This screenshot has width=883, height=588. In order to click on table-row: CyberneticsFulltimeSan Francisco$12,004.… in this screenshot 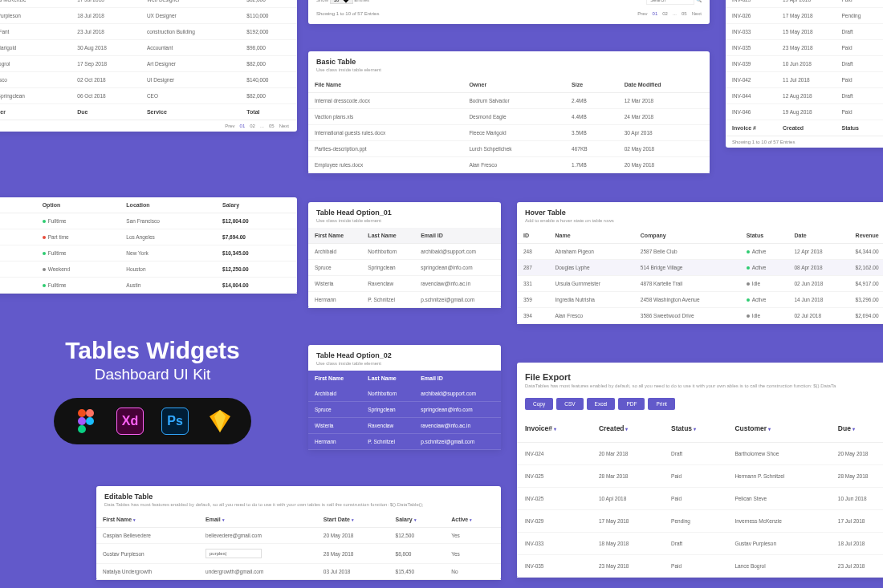, I will do `click(149, 221)`.